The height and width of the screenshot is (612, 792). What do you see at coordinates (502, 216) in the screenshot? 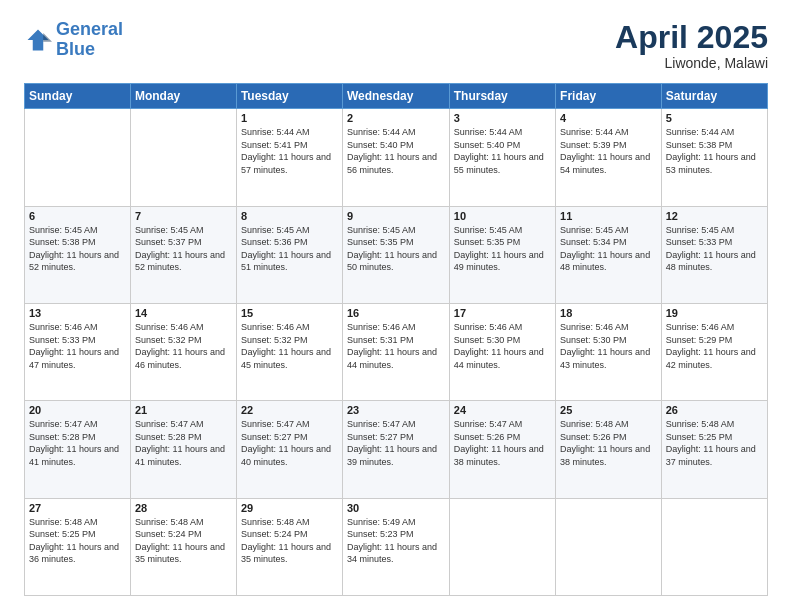
I see `day-number: 10` at bounding box center [502, 216].